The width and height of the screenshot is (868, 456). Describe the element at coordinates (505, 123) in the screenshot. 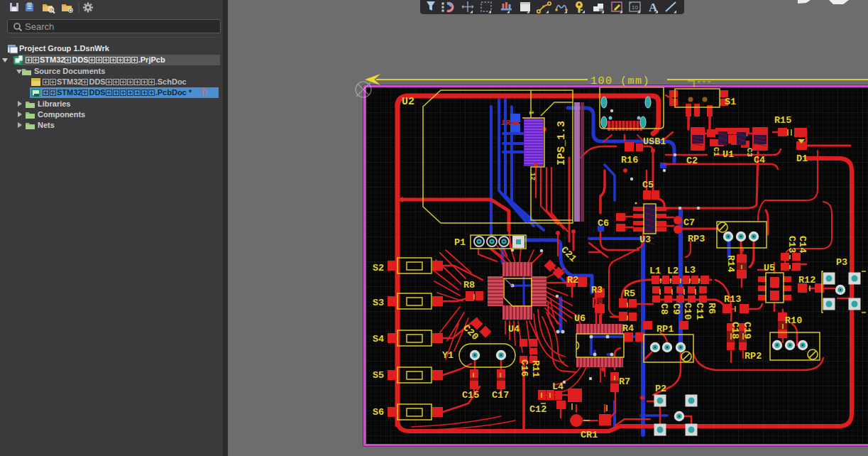

I see `svg-text: R1` at that location.